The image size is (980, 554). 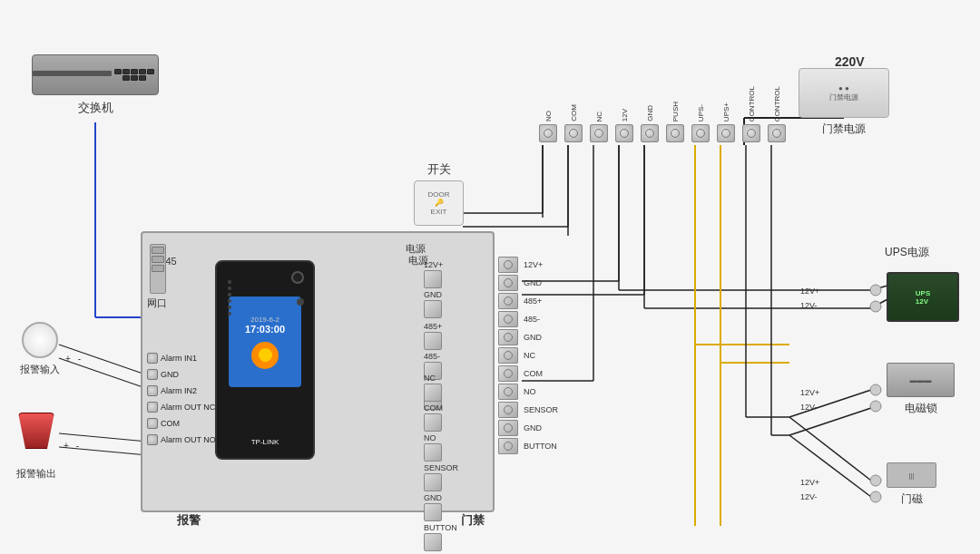 I want to click on top-term-UPSminus: UPS-, so click(x=701, y=123).